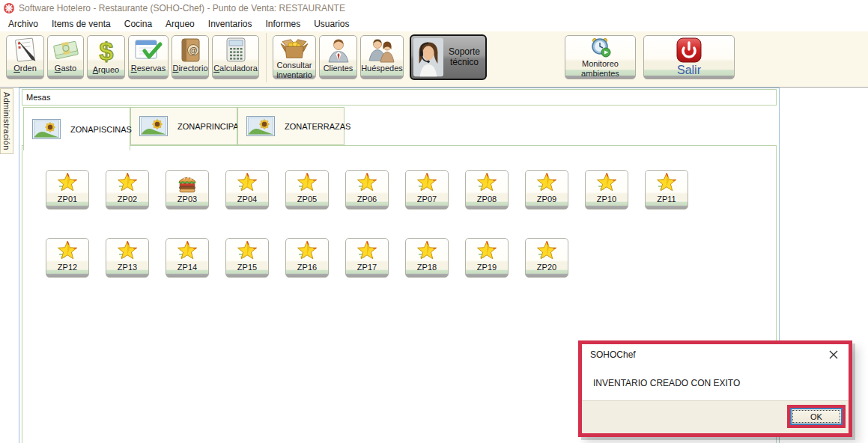  Describe the element at coordinates (127, 199) in the screenshot. I see `table-label: ZP02` at that location.